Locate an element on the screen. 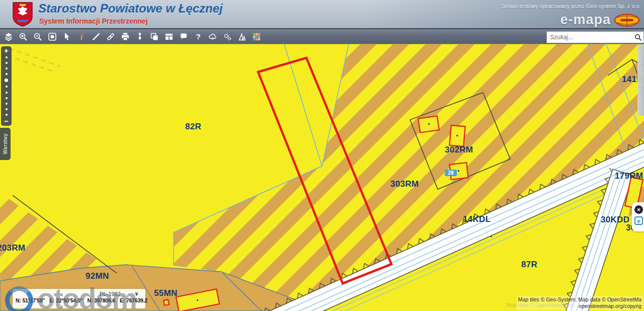 The image size is (644, 311). layout-panels-icon is located at coordinates (169, 37).